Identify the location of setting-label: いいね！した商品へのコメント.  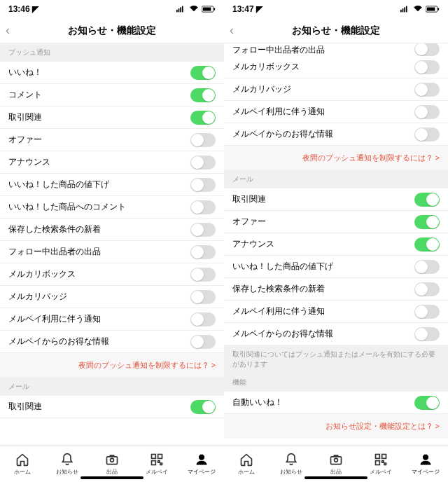
(67, 207).